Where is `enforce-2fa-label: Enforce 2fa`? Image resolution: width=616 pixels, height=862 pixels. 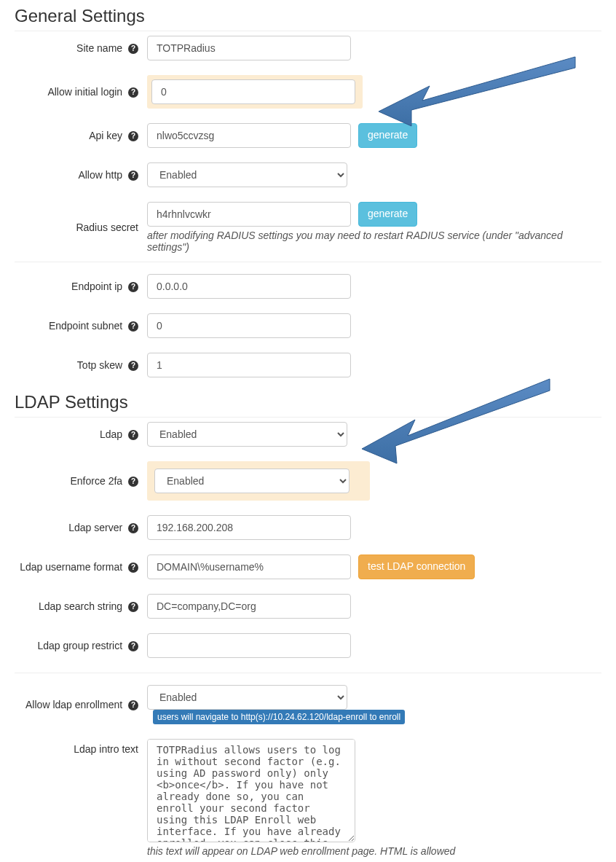 enforce-2fa-label: Enforce 2fa is located at coordinates (97, 481).